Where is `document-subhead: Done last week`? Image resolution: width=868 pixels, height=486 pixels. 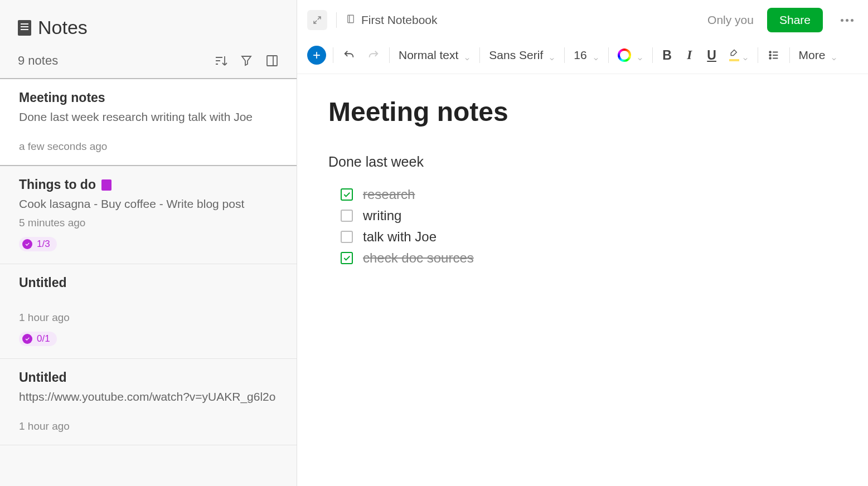 document-subhead: Done last week is located at coordinates (583, 162).